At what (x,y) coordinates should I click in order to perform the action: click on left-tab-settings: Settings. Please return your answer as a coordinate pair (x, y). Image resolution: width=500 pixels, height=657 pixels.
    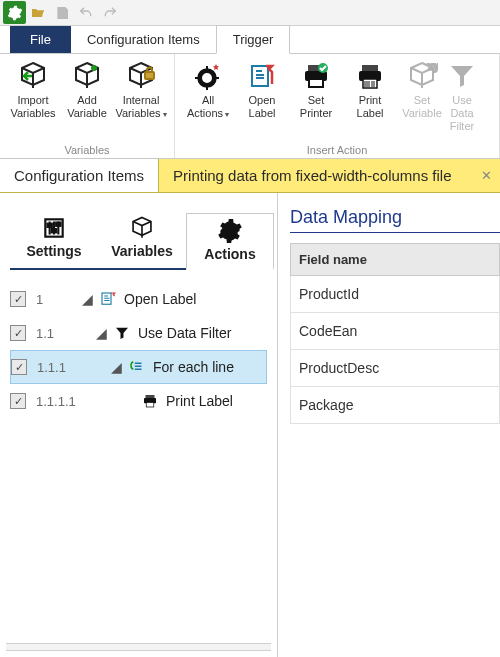
    Looking at the image, I should click on (54, 240).